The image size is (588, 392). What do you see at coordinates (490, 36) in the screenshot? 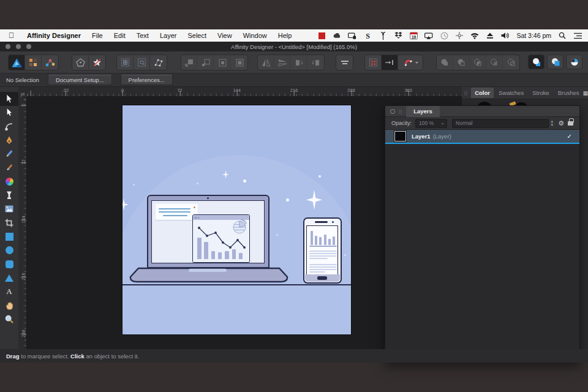
I see `eject-icon` at bounding box center [490, 36].